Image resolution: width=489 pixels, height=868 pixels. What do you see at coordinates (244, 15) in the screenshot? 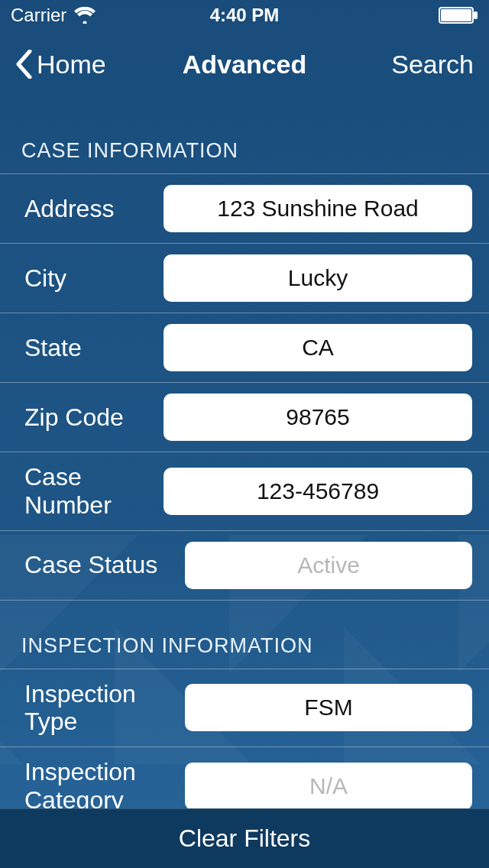
I see `status-bar: Carrier 4:40 PM` at bounding box center [244, 15].